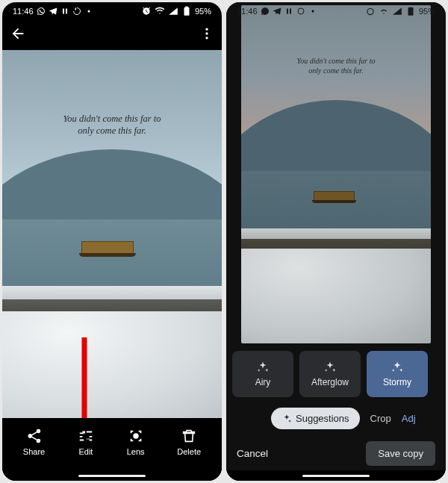 This screenshot has width=448, height=483. I want to click on back-button, so click(18, 35).